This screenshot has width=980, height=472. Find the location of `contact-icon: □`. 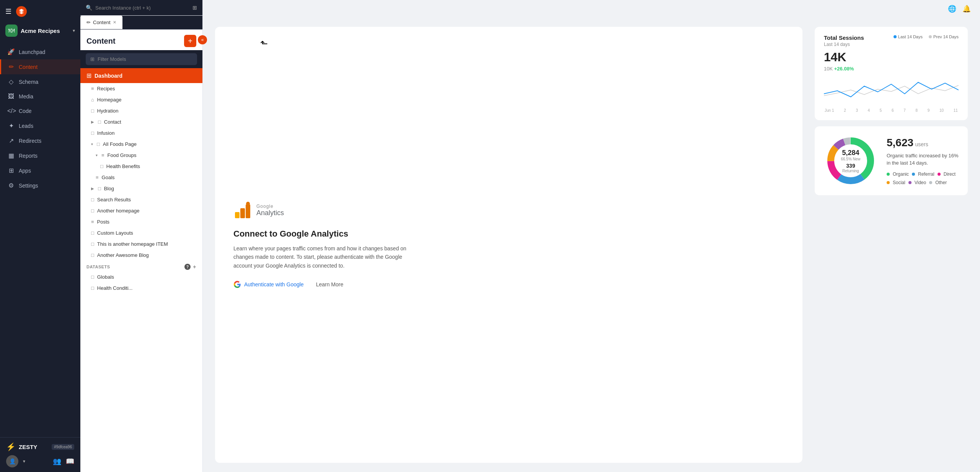

contact-icon: □ is located at coordinates (99, 122).